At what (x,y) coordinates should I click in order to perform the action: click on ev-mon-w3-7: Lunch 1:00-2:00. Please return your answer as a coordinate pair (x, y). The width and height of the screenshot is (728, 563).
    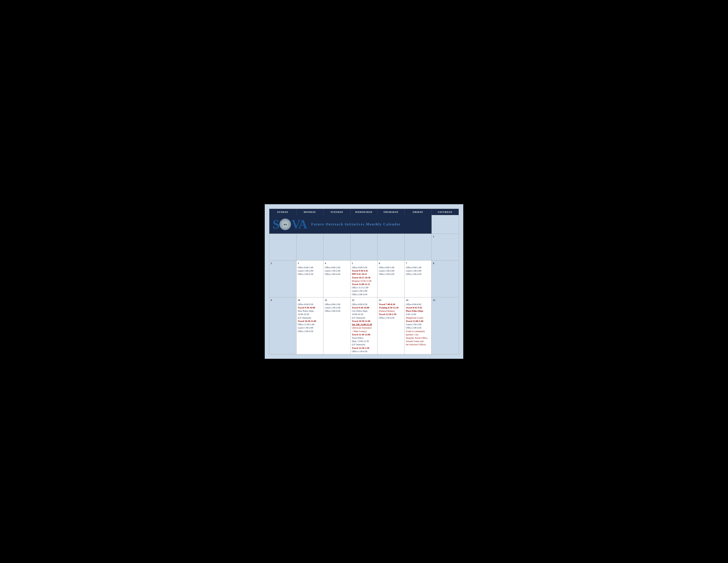
    Looking at the image, I should click on (305, 328).